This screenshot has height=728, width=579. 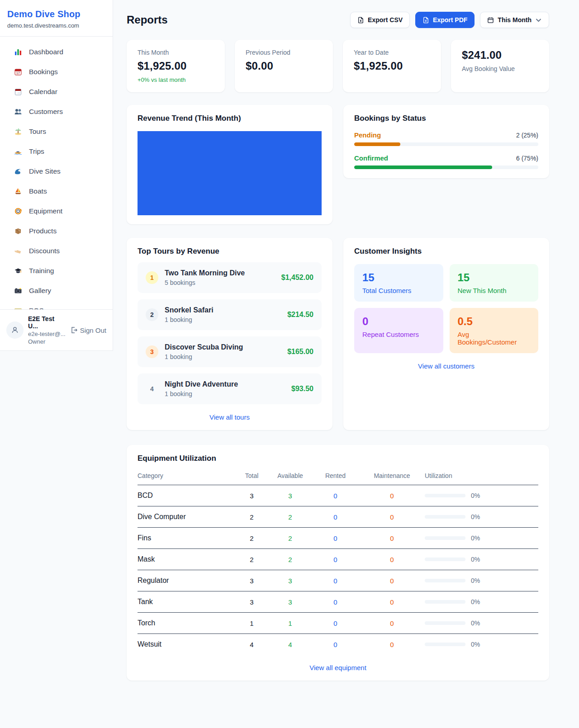 I want to click on sidebar-item-products: Products, so click(x=56, y=231).